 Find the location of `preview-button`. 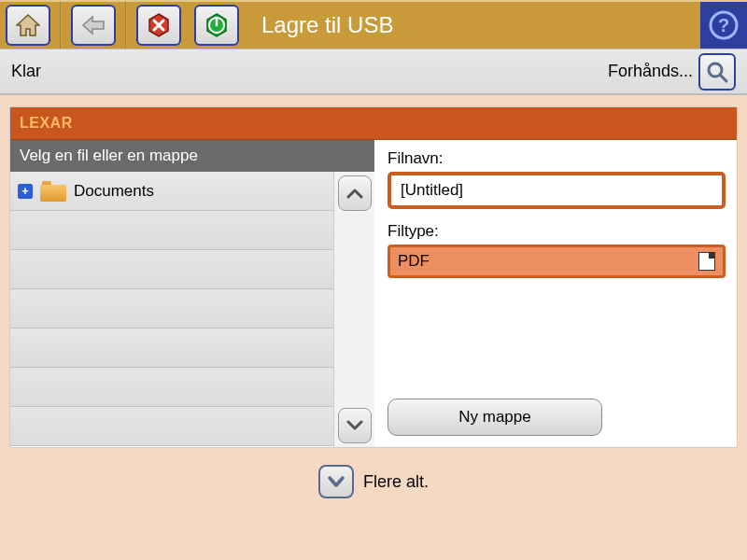

preview-button is located at coordinates (717, 72).